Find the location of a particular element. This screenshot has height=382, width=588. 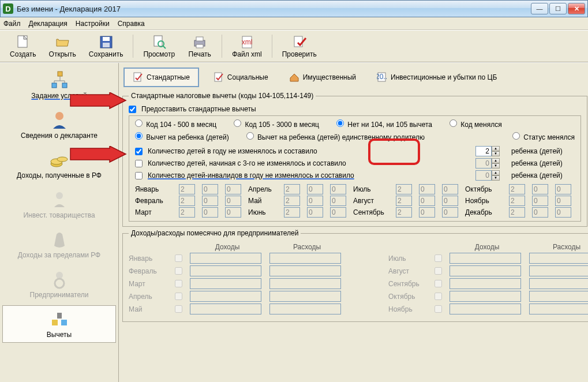

check-icon is located at coordinates (299, 42).